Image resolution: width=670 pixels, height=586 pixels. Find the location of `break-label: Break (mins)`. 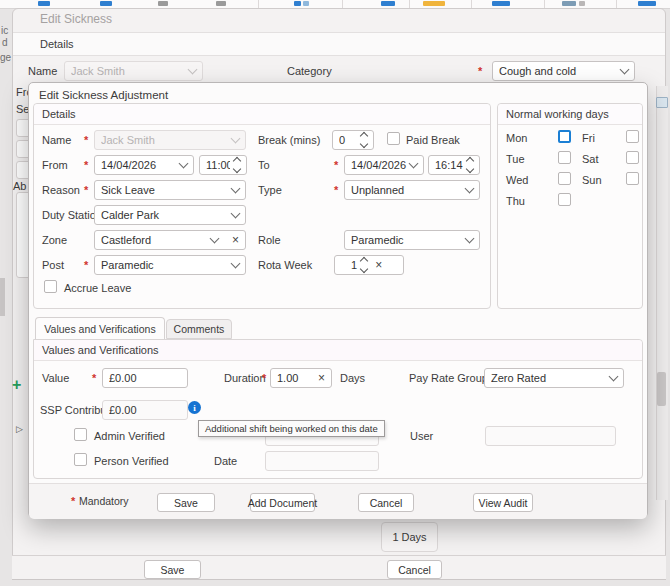

break-label: Break (mins) is located at coordinates (289, 140).